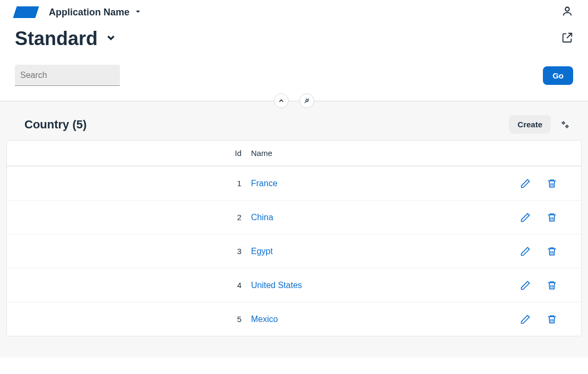  What do you see at coordinates (129, 218) in the screenshot?
I see `row-id: 2` at bounding box center [129, 218].